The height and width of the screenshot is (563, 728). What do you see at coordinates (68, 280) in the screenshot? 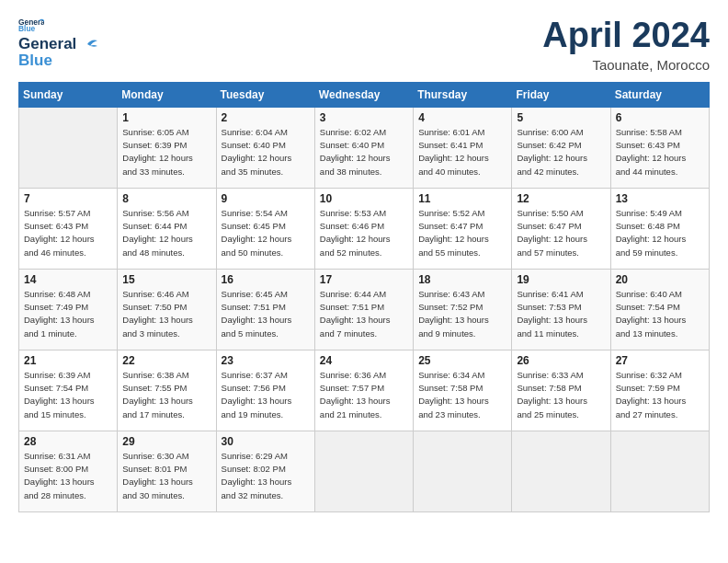
I see `day-number: 14` at bounding box center [68, 280].